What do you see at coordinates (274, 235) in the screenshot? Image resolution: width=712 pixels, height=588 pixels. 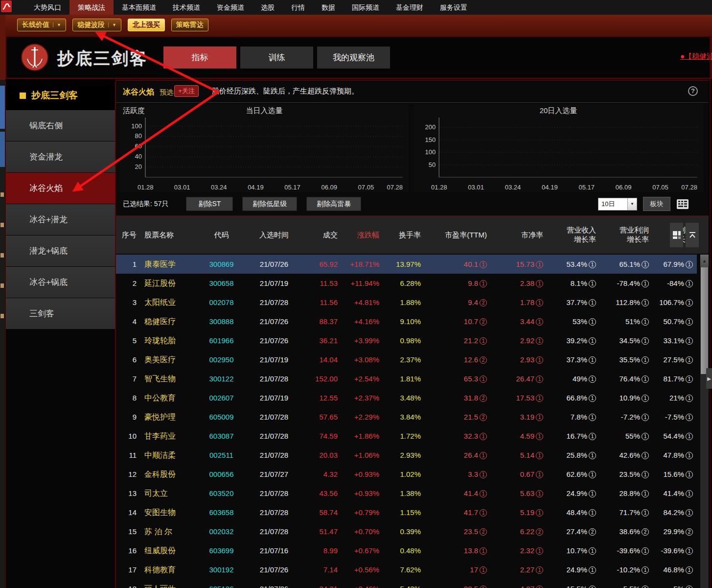 I see `column-header-date: 入选时间` at bounding box center [274, 235].